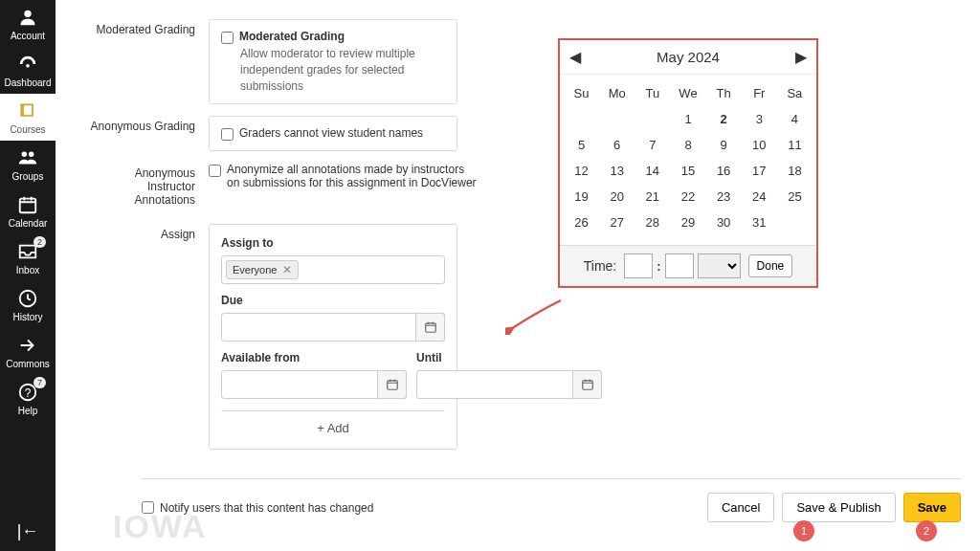  I want to click on nav-history: History, so click(28, 304).